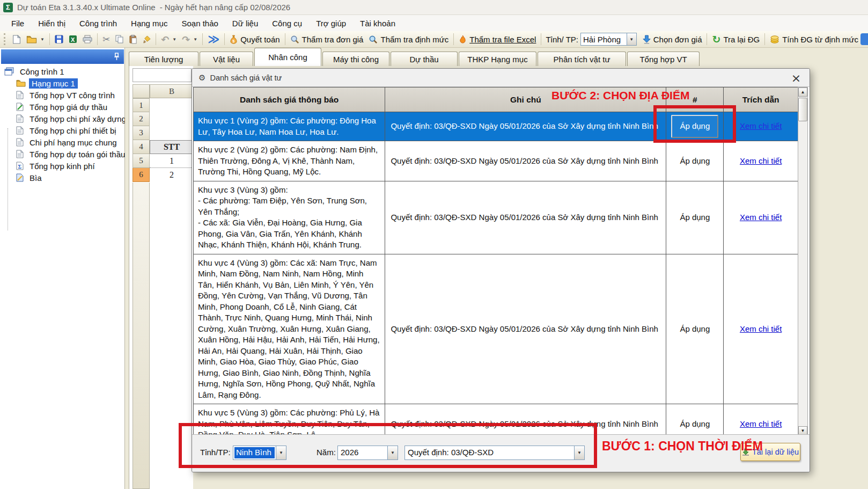  I want to click on row-header-5: 5, so click(141, 161).